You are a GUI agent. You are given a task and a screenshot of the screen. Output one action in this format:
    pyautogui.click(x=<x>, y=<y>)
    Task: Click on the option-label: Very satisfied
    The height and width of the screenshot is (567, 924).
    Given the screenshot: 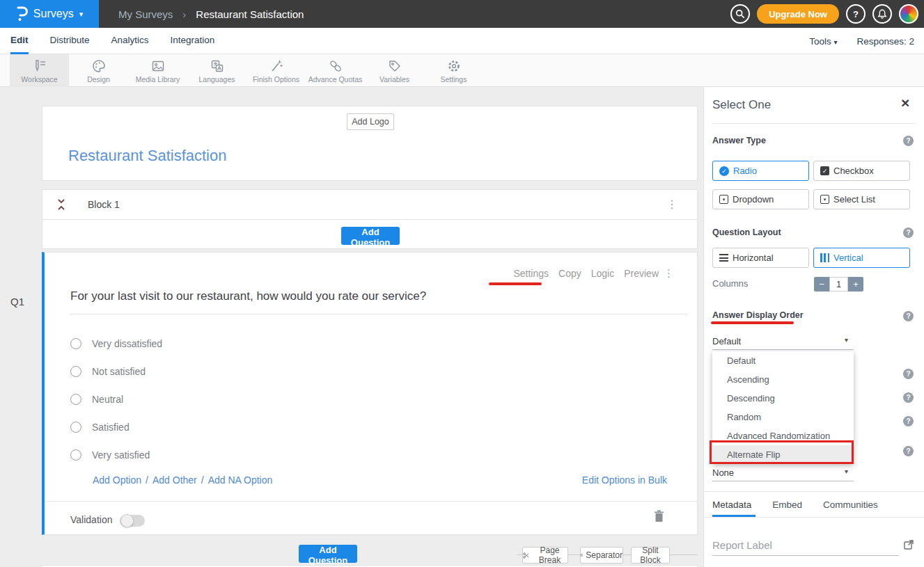 What is the action you would take?
    pyautogui.click(x=121, y=455)
    